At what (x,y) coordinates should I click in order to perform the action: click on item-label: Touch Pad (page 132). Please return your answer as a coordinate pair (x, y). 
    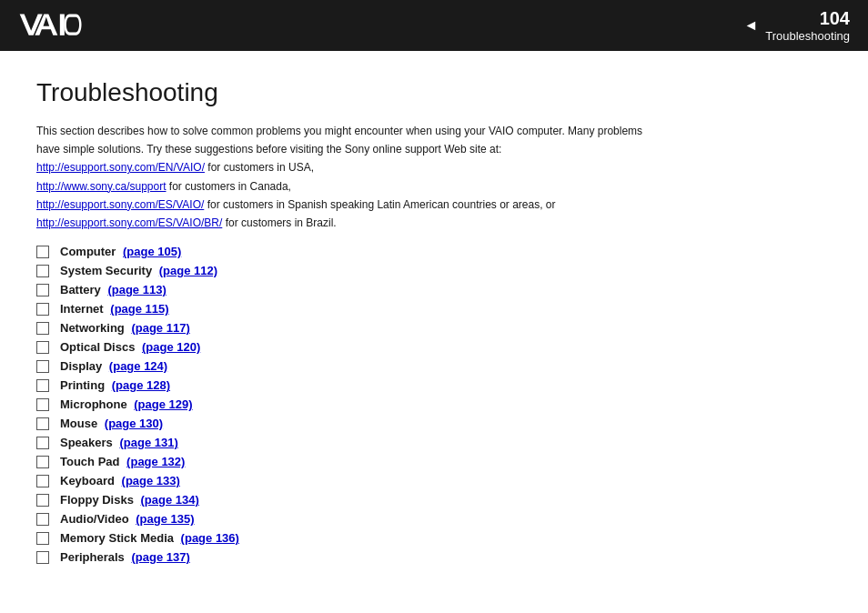
    Looking at the image, I should click on (122, 462).